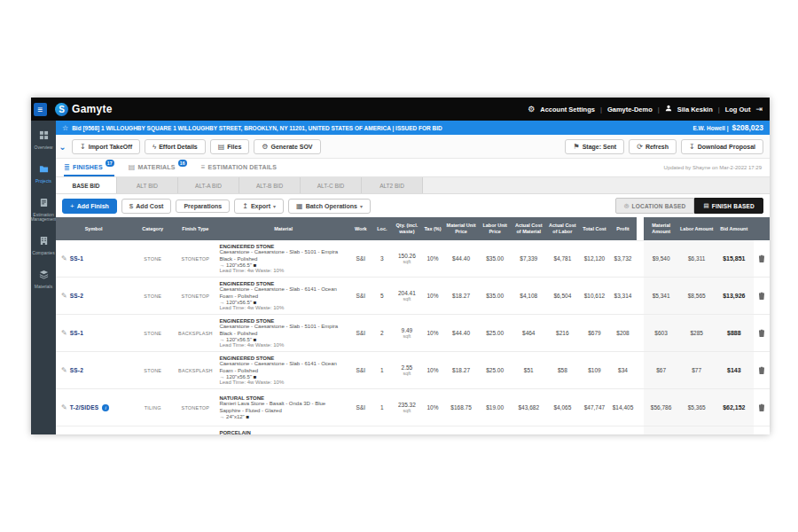 This screenshot has width=798, height=532. I want to click on location-based-toggle: ◎ LOCATION BASED, so click(655, 206).